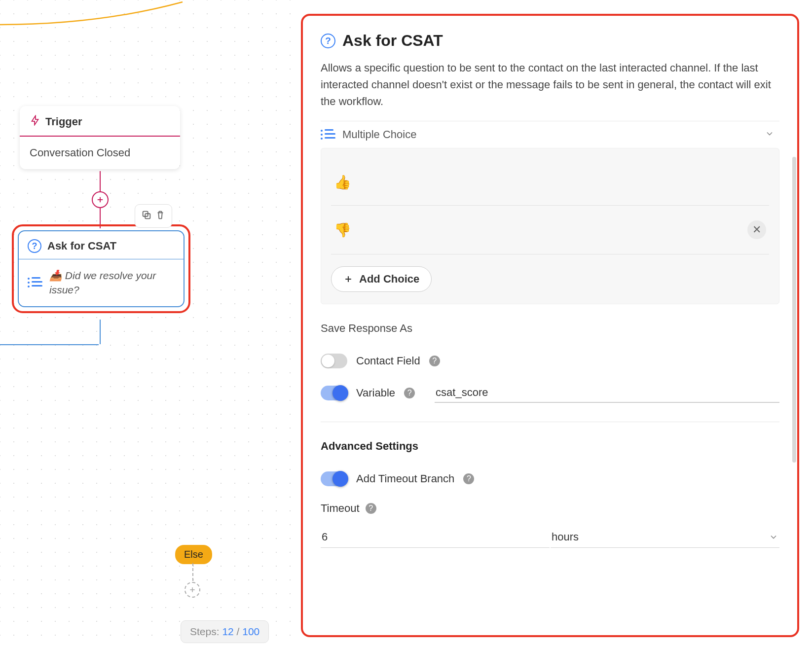  What do you see at coordinates (160, 216) in the screenshot?
I see `trash-icon` at bounding box center [160, 216].